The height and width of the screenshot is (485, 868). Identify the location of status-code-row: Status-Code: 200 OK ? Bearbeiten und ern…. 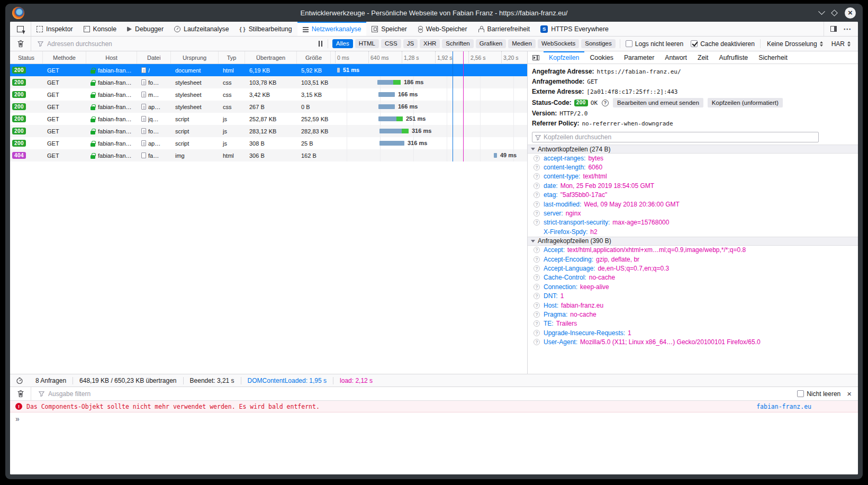
(693, 103).